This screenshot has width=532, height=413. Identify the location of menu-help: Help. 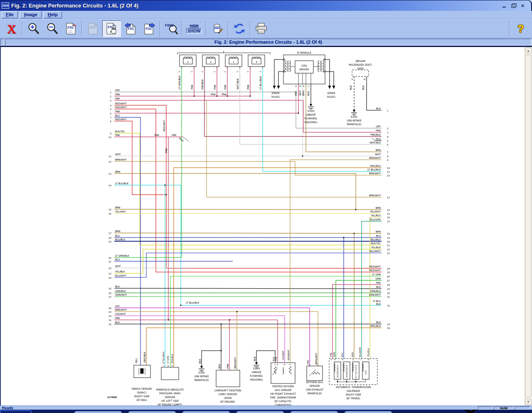
(53, 15).